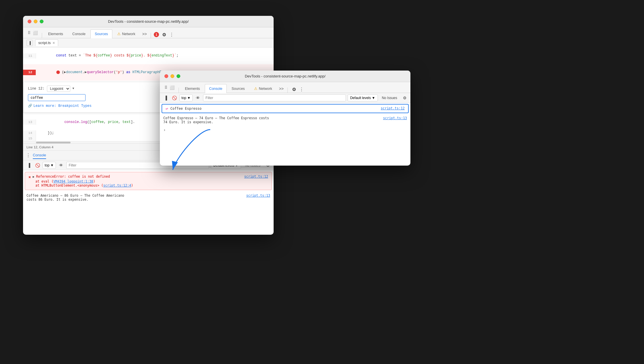 Image resolution: width=644 pixels, height=364 pixels. What do you see at coordinates (29, 139) in the screenshot?
I see `line-num-15: 15` at bounding box center [29, 139].